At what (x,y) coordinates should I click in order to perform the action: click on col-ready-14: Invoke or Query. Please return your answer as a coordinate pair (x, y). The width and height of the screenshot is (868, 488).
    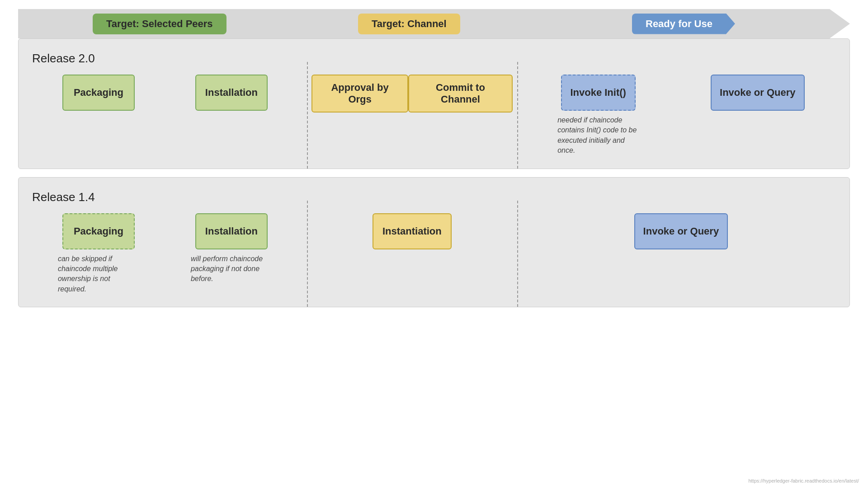
    Looking at the image, I should click on (679, 231).